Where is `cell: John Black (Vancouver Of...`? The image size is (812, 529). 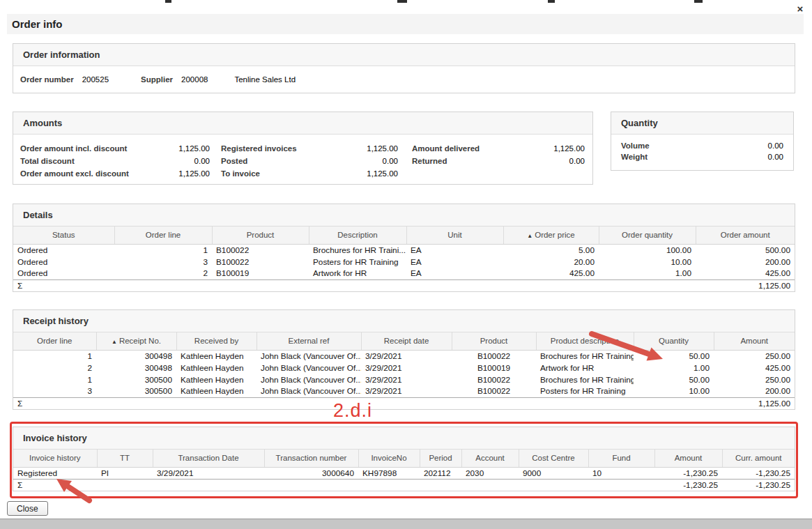
cell: John Black (Vancouver Of... is located at coordinates (309, 355).